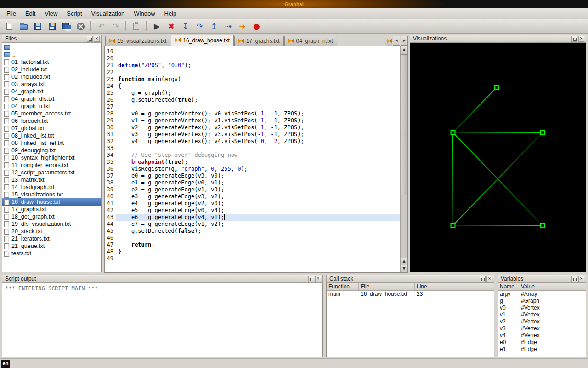 The height and width of the screenshot is (368, 588). Describe the element at coordinates (404, 159) in the screenshot. I see `editor-scrollbar` at that location.